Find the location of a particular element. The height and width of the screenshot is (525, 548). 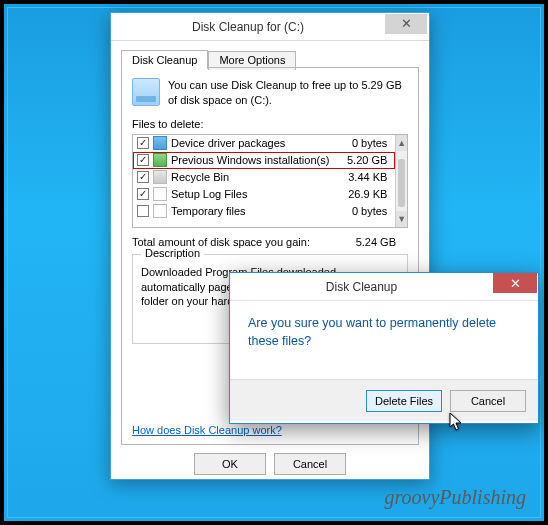

window-close-button: ✕ is located at coordinates (406, 24).